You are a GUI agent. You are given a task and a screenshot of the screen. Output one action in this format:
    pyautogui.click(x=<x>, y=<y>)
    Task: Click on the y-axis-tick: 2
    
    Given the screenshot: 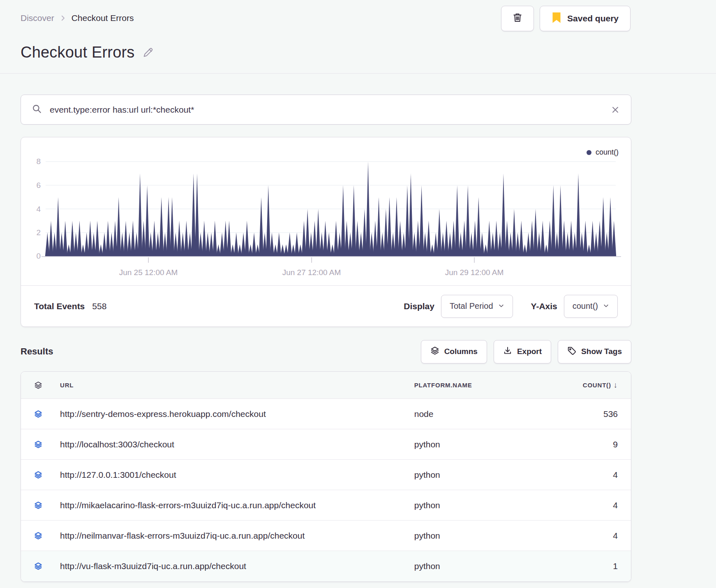 What is the action you would take?
    pyautogui.click(x=31, y=233)
    